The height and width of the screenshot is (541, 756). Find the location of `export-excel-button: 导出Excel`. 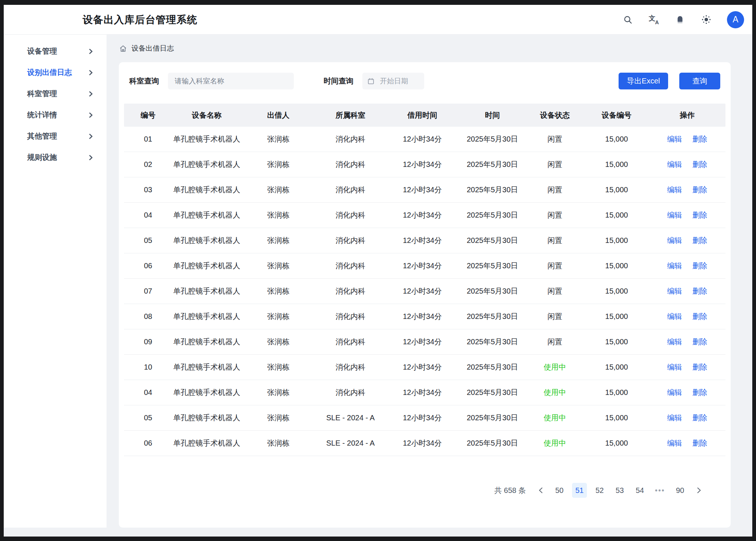

export-excel-button: 导出Excel is located at coordinates (644, 81).